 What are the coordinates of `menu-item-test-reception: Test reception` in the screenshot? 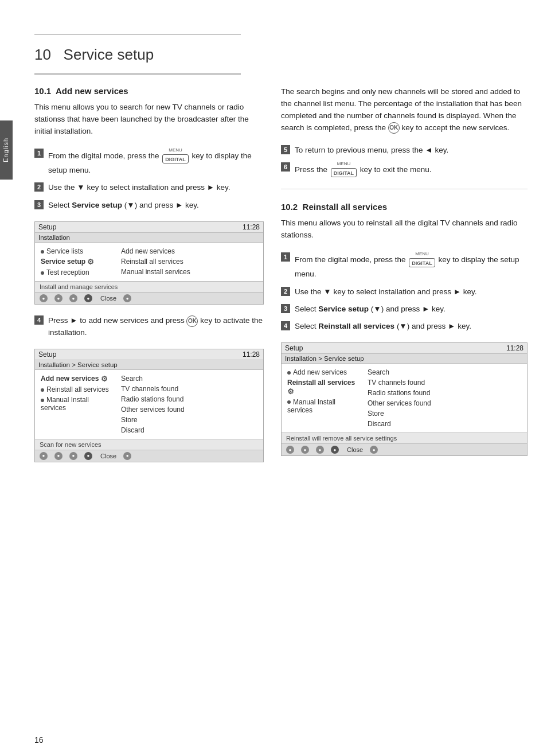 It's located at (78, 272).